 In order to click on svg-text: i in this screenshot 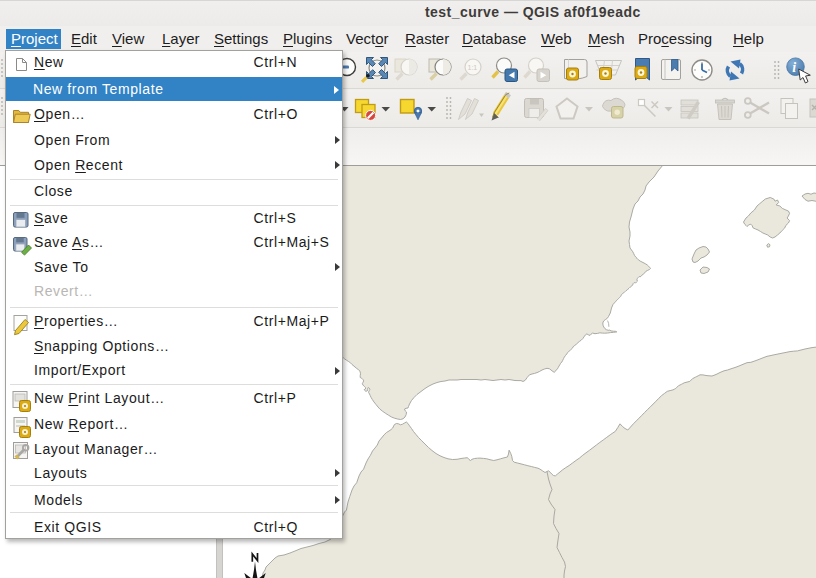, I will do `click(794, 68)`.